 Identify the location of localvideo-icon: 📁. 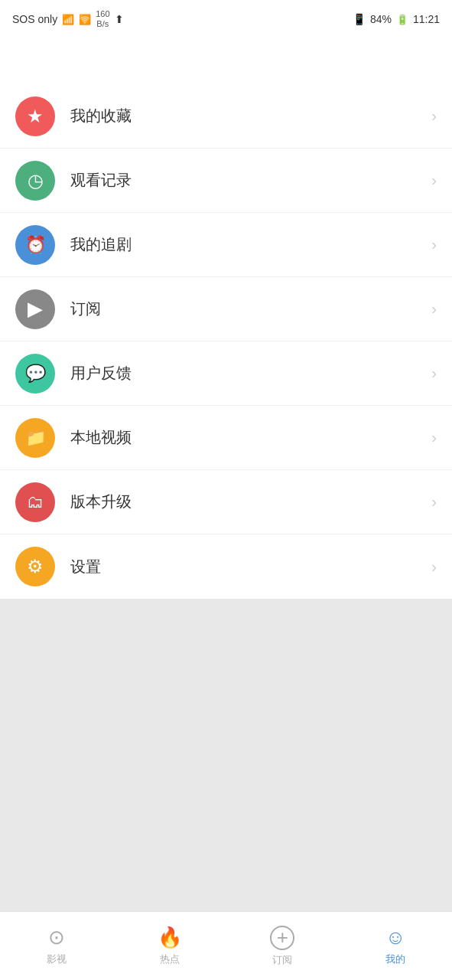
(35, 438).